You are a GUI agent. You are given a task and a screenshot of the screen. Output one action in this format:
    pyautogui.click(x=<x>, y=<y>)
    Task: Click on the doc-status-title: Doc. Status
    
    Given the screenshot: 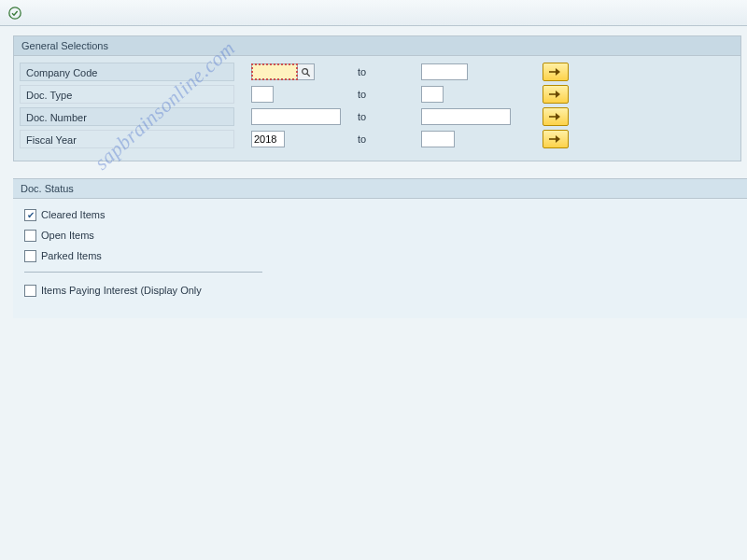 What is the action you would take?
    pyautogui.click(x=380, y=189)
    